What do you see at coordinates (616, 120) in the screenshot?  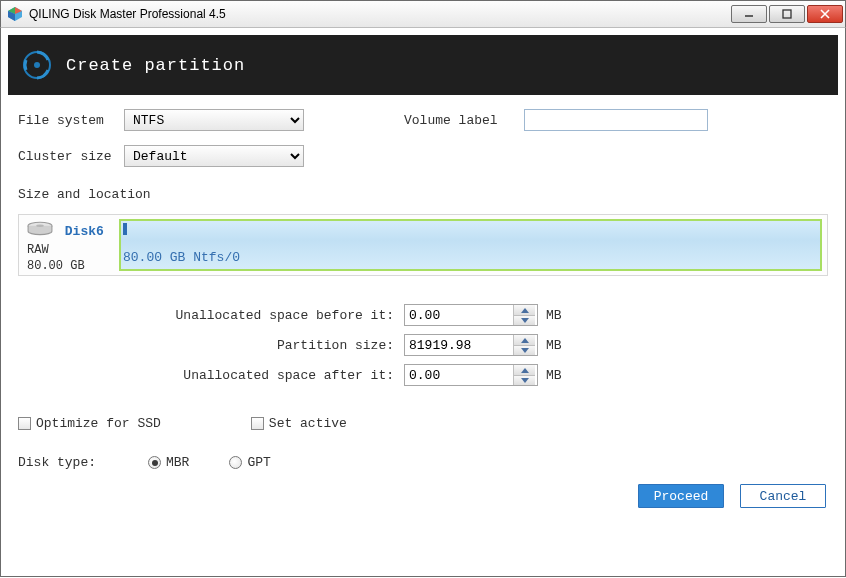 I see `volume-label-input` at bounding box center [616, 120].